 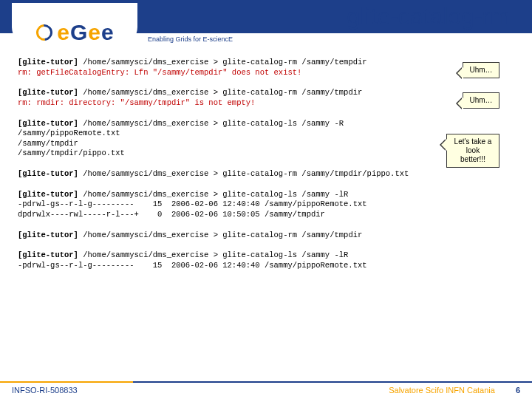 What do you see at coordinates (266, 27) in the screenshot?
I see `slide-header: e G e e glite-catalog-rm Enabling Grids …` at bounding box center [266, 27].